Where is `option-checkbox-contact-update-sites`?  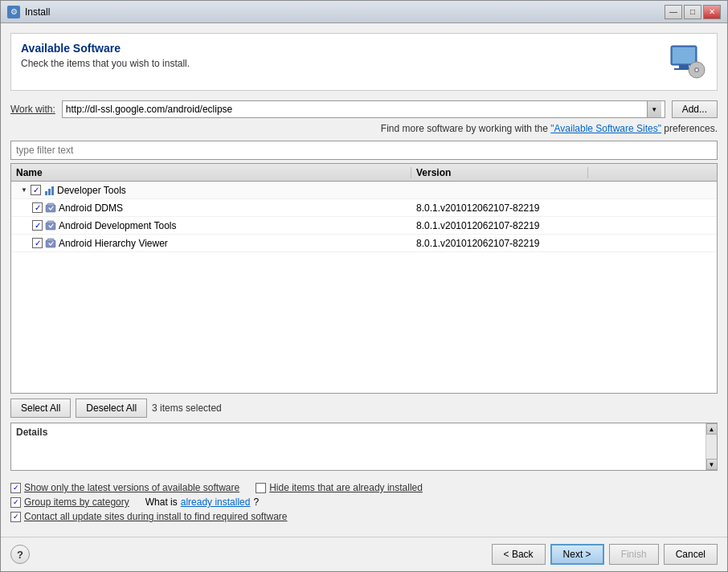 option-checkbox-contact-update-sites is located at coordinates (16, 517).